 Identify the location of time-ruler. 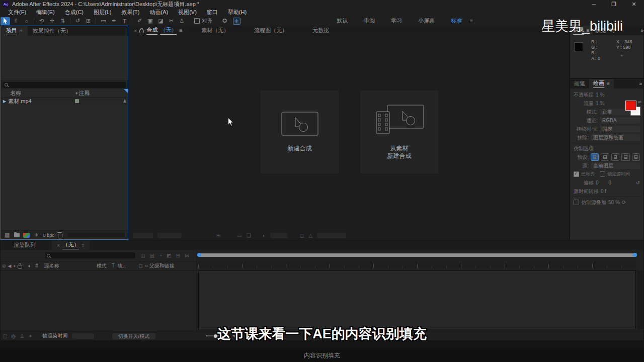
(417, 264).